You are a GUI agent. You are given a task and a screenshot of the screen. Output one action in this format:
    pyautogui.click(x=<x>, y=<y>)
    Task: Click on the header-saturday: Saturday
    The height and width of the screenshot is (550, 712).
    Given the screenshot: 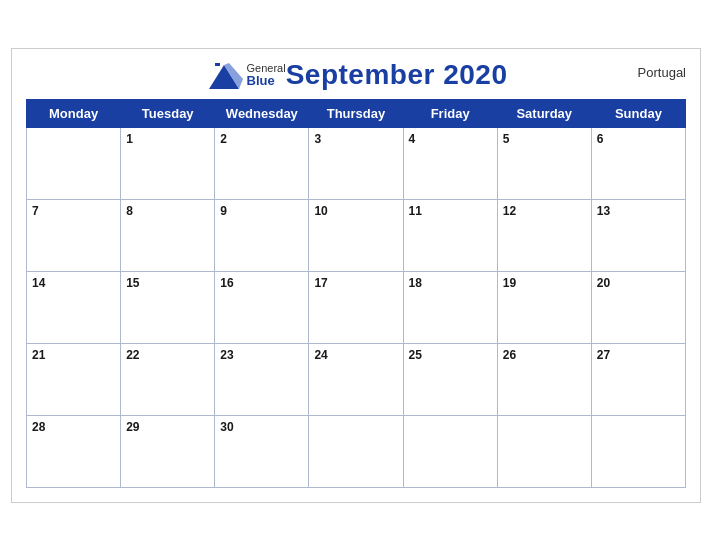 What is the action you would take?
    pyautogui.click(x=544, y=113)
    